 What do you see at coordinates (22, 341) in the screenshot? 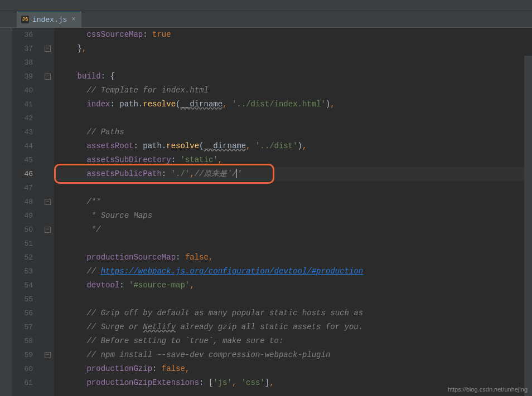
I see `line-number: 58` at bounding box center [22, 341].